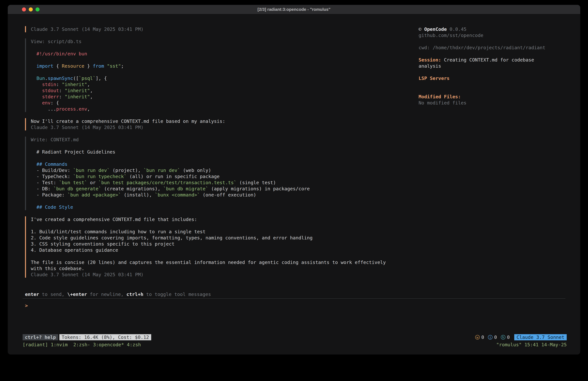 The width and height of the screenshot is (588, 381). I want to click on text-segment: for newline,, so click(107, 294).